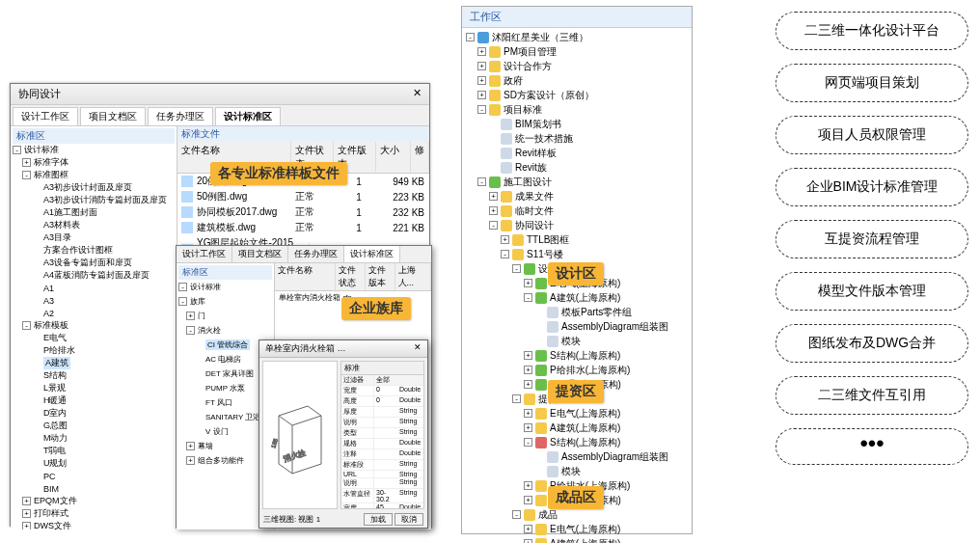  Describe the element at coordinates (94, 237) in the screenshot. I see `tree-node: A3目录` at that location.